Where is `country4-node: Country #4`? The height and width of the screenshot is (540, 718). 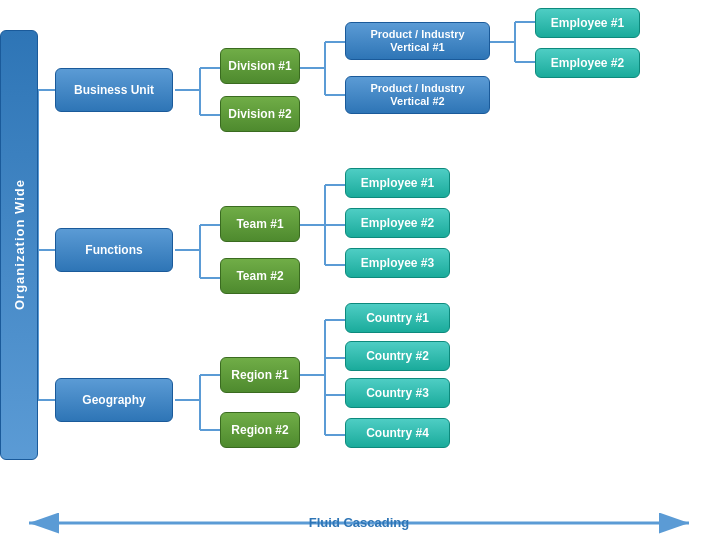 country4-node: Country #4 is located at coordinates (398, 433).